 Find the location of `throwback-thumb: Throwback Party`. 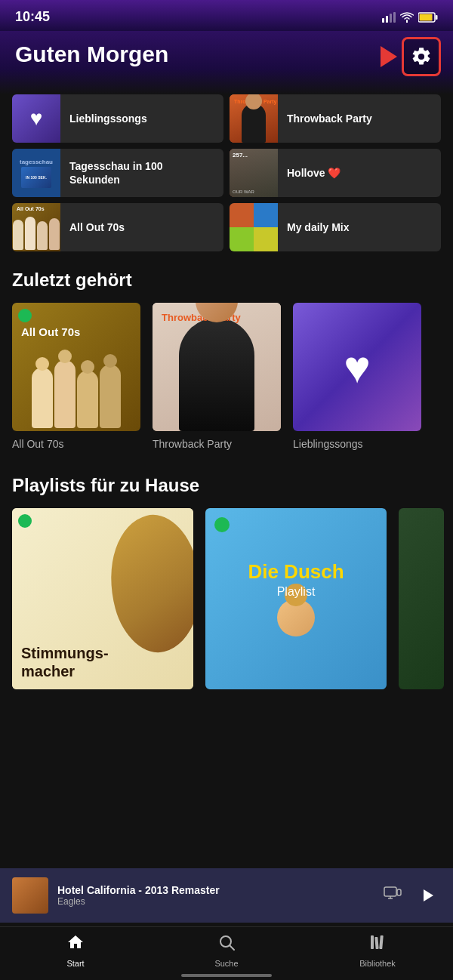

throwback-thumb: Throwback Party is located at coordinates (254, 119).